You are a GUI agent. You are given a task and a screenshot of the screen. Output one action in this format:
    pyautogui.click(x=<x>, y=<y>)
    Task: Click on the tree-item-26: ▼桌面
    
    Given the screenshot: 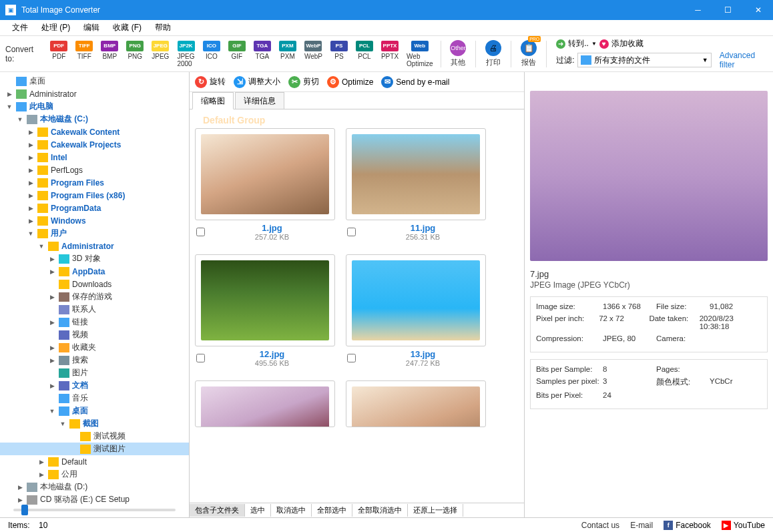 What is the action you would take?
    pyautogui.click(x=95, y=411)
    